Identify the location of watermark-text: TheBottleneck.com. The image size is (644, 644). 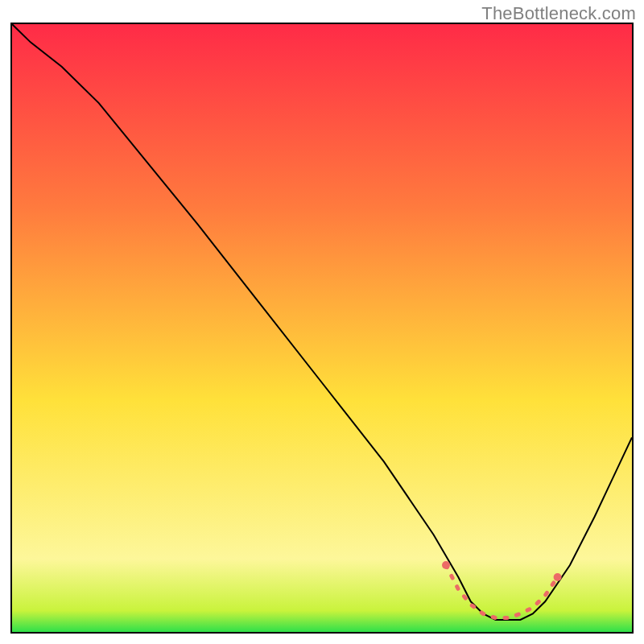
(559, 14).